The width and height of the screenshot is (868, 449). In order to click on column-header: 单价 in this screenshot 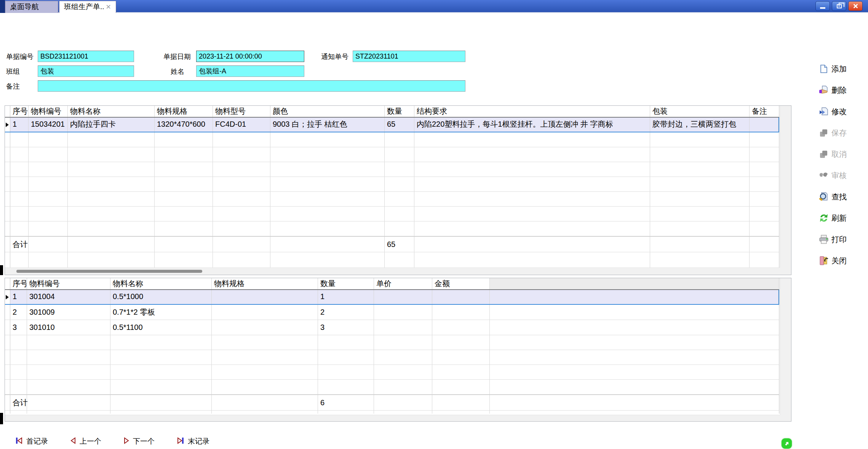, I will do `click(403, 284)`.